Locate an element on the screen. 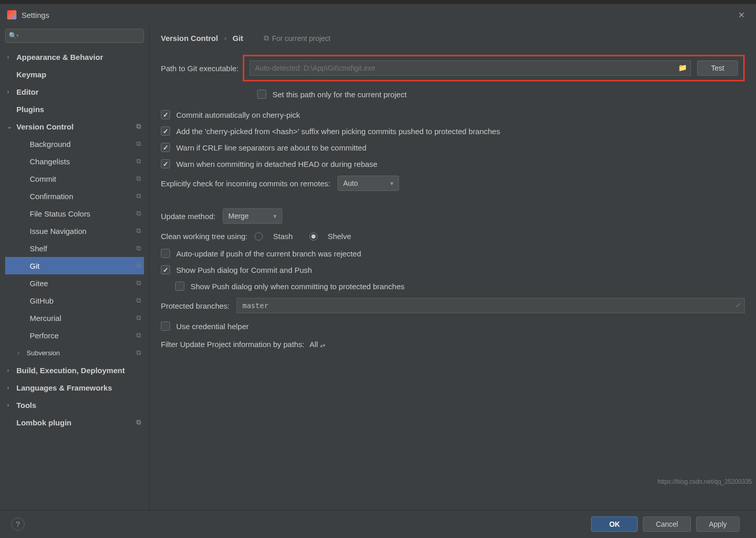 The width and height of the screenshot is (756, 538). test-button: Test is located at coordinates (718, 68).